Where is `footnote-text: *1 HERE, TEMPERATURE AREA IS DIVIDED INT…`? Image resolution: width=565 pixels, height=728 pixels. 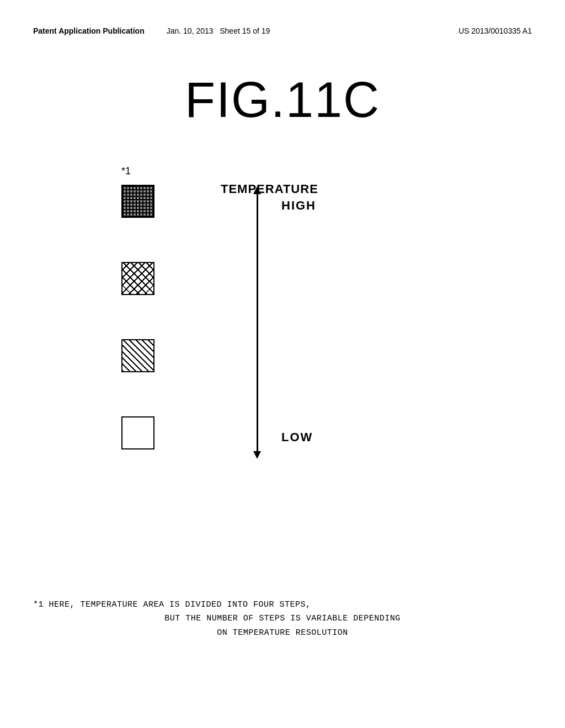 footnote-text: *1 HERE, TEMPERATURE AREA IS DIVIDED INT… is located at coordinates (282, 619).